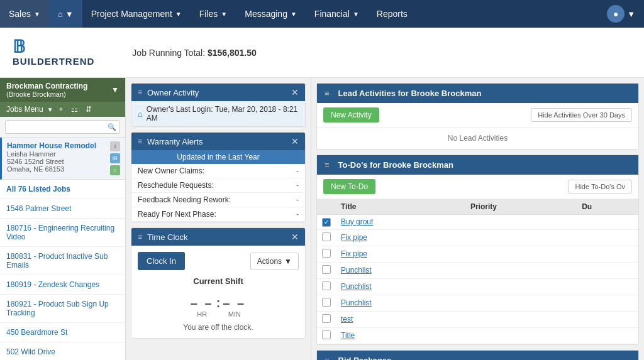 Image resolution: width=644 pixels, height=360 pixels. What do you see at coordinates (616, 14) in the screenshot?
I see `avatar: ●` at bounding box center [616, 14].